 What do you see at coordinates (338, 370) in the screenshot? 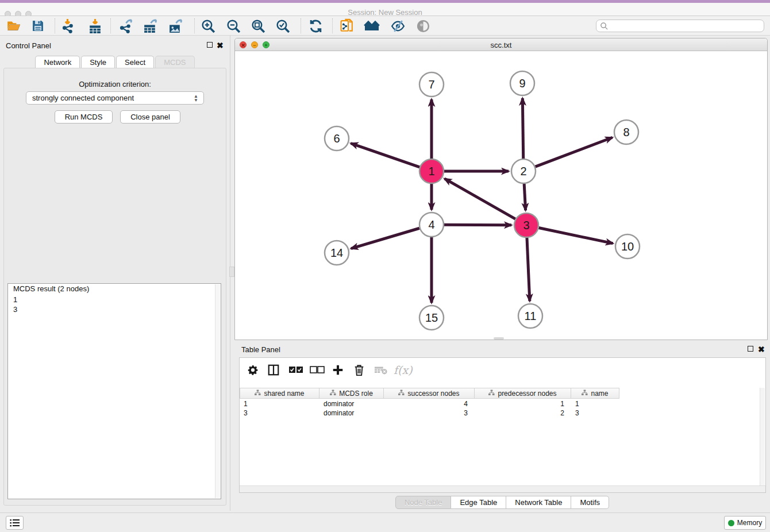
I see `add-column-icon` at bounding box center [338, 370].